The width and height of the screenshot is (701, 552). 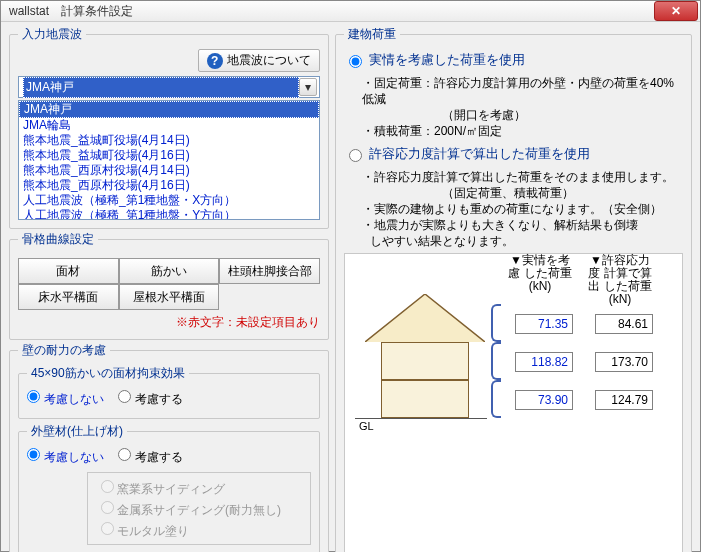 I want to click on wall-sub2-legend: 外壁材(仕上げ材), so click(x=77, y=432).